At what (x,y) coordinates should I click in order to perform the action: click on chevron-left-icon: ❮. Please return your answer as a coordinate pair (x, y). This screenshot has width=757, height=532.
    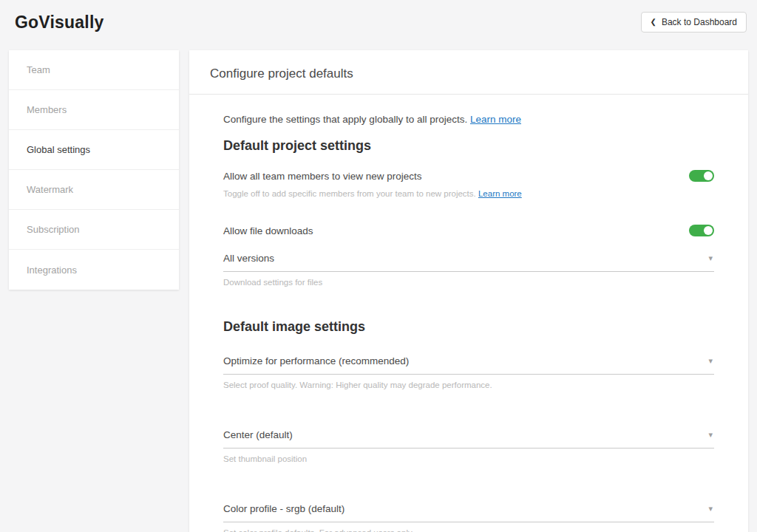
    Looking at the image, I should click on (654, 22).